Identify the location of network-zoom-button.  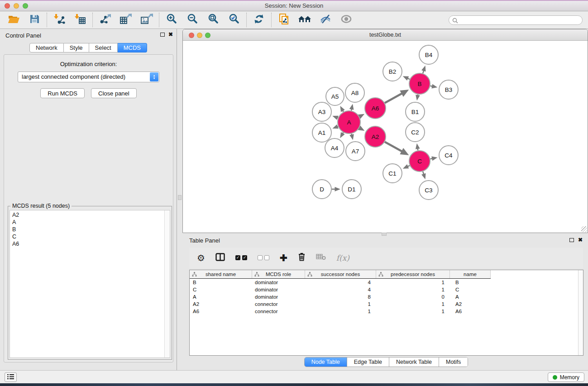
(208, 35).